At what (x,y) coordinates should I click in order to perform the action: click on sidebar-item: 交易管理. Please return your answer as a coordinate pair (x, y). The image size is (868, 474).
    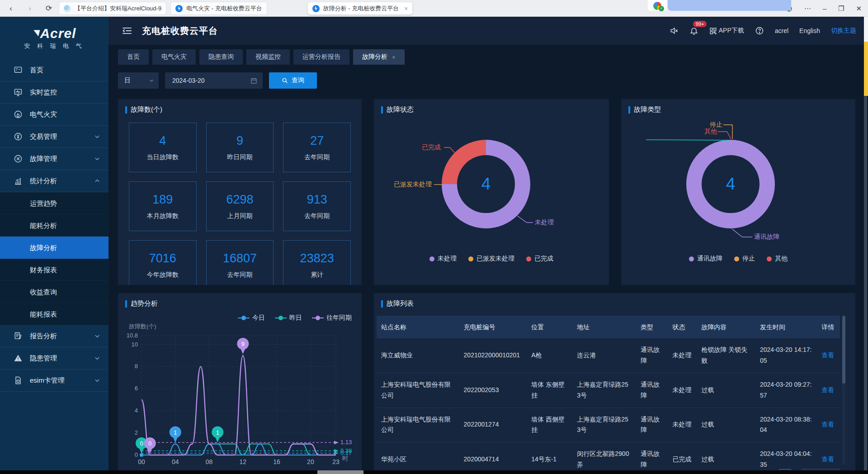
    Looking at the image, I should click on (54, 137).